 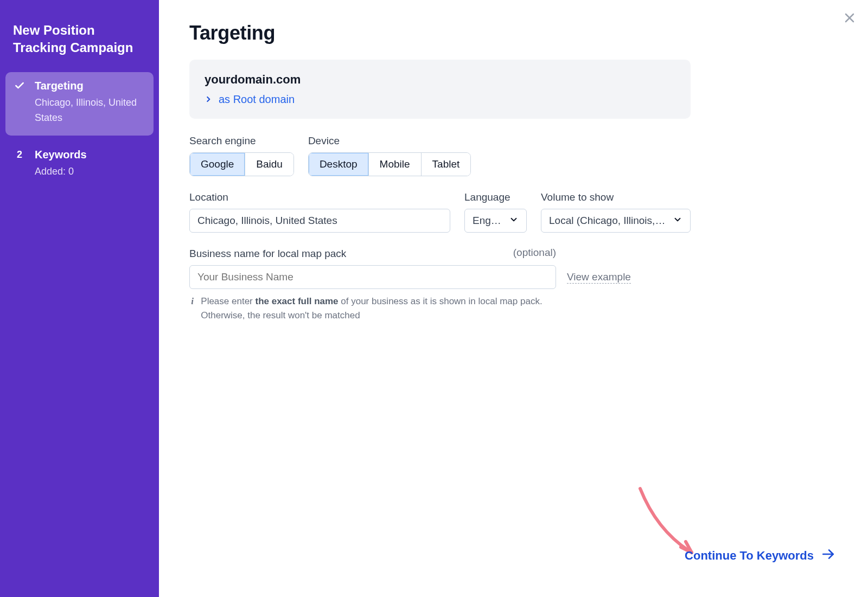 I want to click on field-label: Device, so click(x=390, y=141).